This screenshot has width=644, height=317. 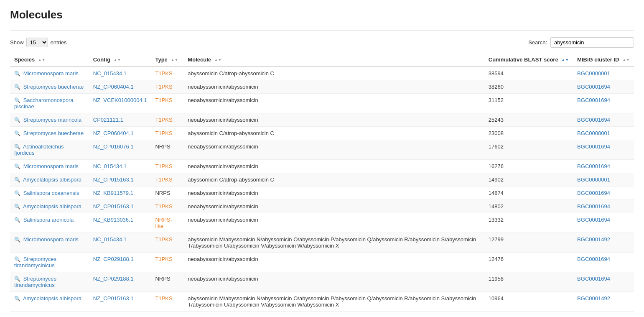 I want to click on search-input, so click(x=592, y=43).